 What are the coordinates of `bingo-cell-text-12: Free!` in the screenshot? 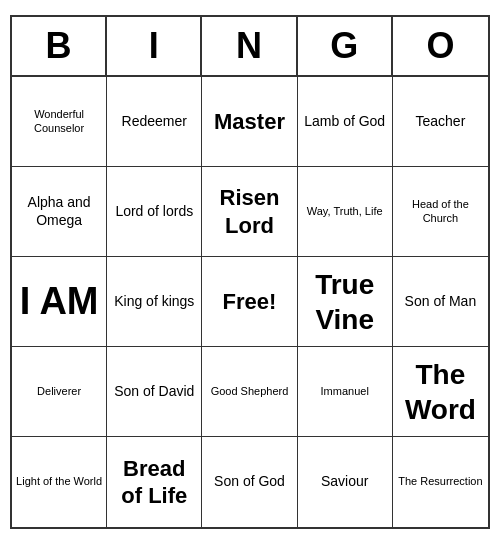 It's located at (250, 302).